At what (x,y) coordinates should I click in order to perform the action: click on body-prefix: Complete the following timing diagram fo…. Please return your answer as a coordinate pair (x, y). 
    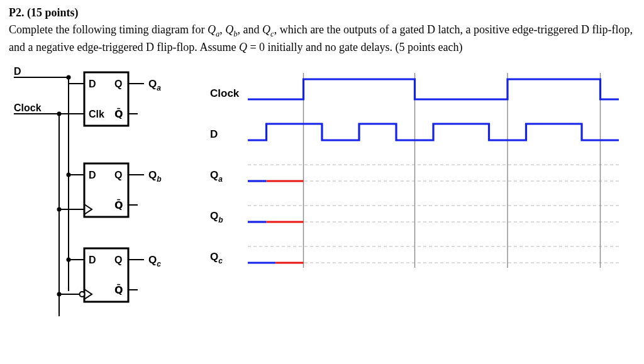
    Looking at the image, I should click on (108, 30).